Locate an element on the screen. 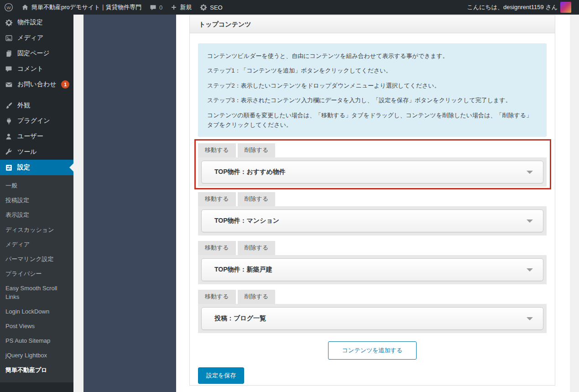  seo-menu: SEO is located at coordinates (211, 7).